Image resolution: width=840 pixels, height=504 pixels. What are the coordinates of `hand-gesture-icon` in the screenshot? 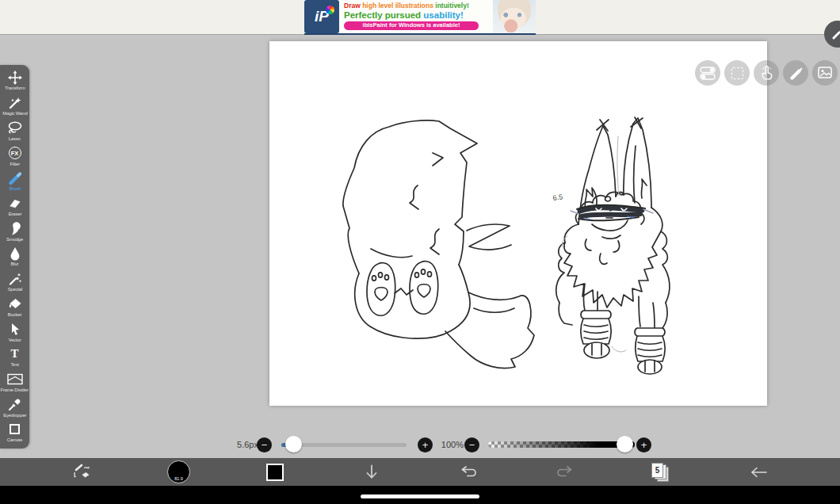 It's located at (767, 73).